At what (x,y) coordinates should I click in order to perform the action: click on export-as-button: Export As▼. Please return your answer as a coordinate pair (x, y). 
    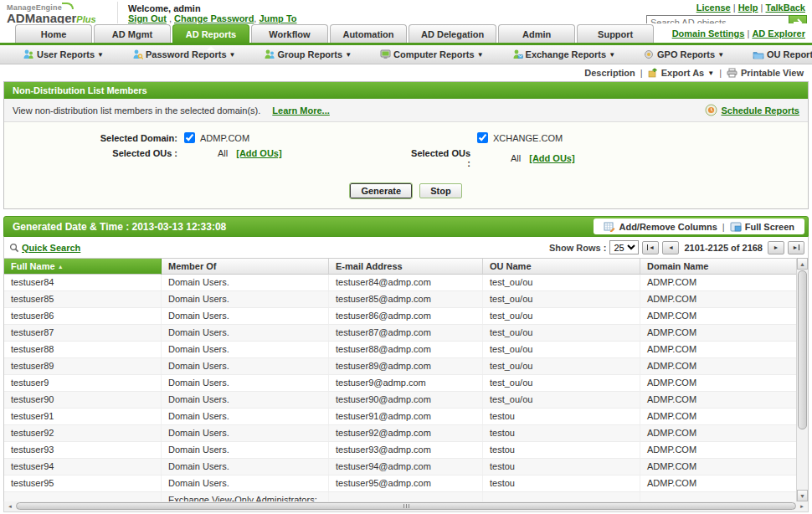
    Looking at the image, I should click on (681, 73).